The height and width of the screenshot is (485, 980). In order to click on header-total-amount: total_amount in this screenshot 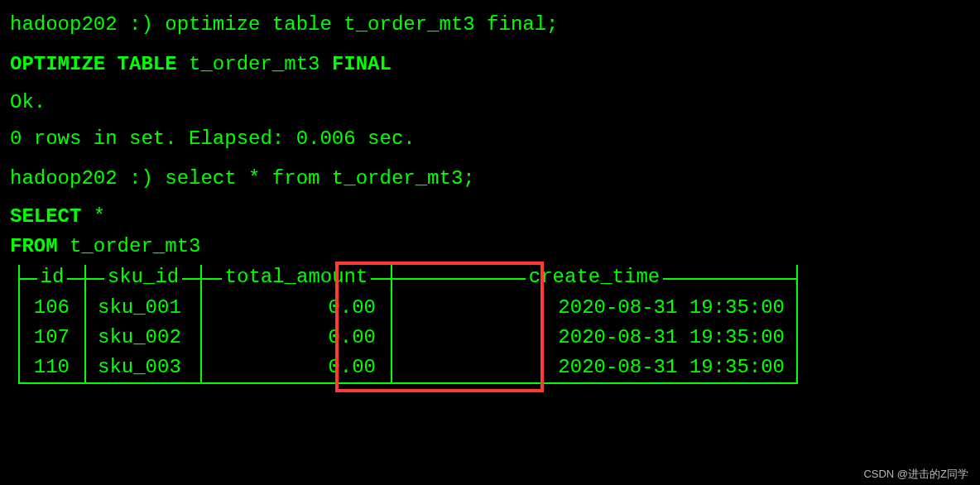, I will do `click(296, 277)`.